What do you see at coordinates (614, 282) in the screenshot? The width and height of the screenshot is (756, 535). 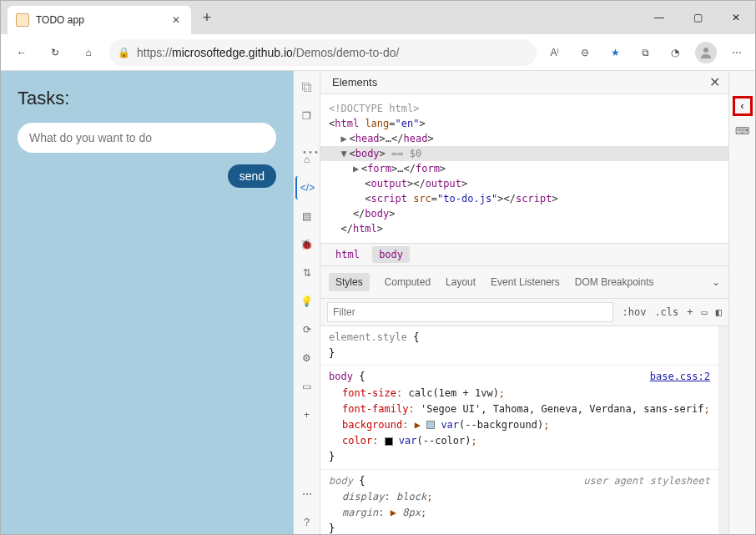 I see `tab-dom-breakpoints: DOM Breakpoints` at bounding box center [614, 282].